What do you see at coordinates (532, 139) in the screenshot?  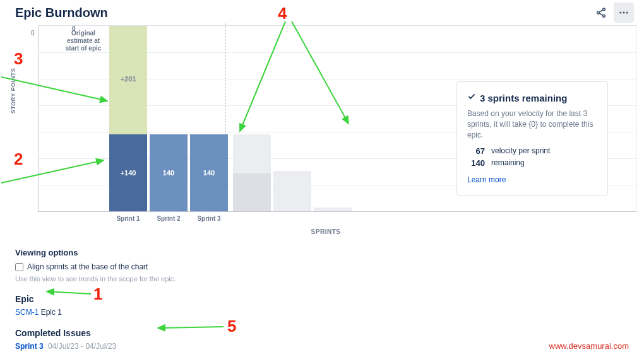 I see `forecast-info-card: 3 sprints remaining Based on your veloci…` at bounding box center [532, 139].